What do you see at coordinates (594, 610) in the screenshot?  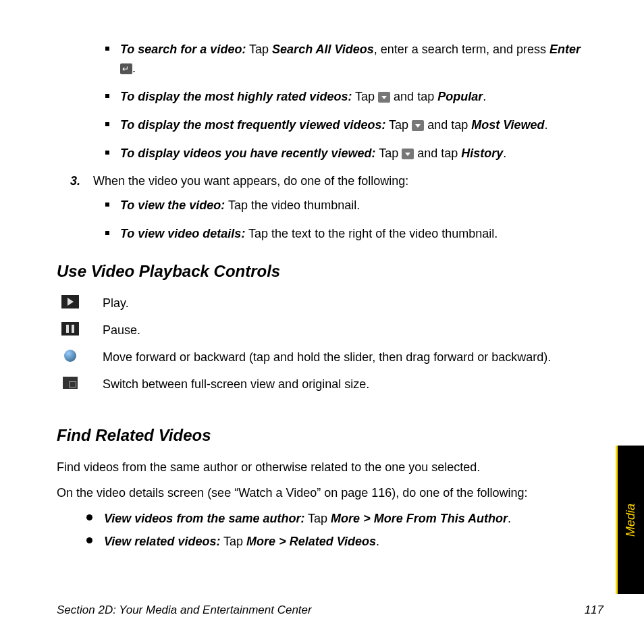 I see `footer-page-number: 117` at bounding box center [594, 610].